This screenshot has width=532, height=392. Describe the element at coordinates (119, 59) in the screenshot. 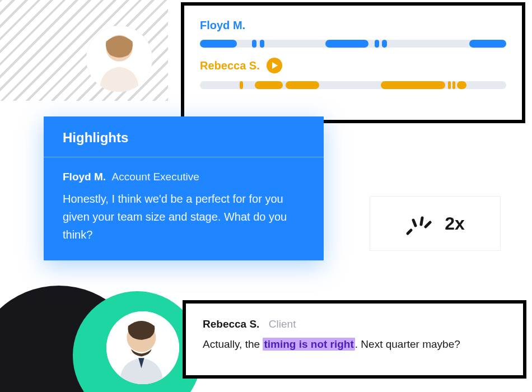

I see `avatar-floyd` at that location.